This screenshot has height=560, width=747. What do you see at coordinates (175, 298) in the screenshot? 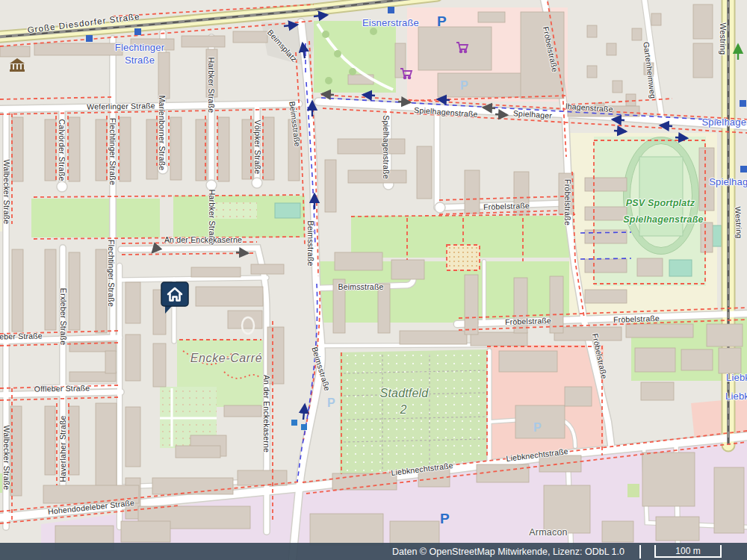
I see `home-location-marker` at bounding box center [175, 298].